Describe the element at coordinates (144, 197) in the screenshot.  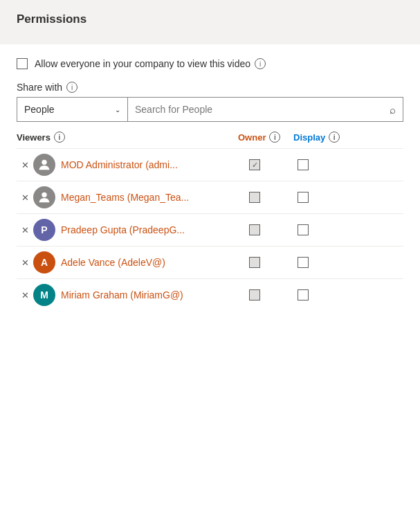
I see `person-name: Megan_Teams (Megan_Tea...` at that location.